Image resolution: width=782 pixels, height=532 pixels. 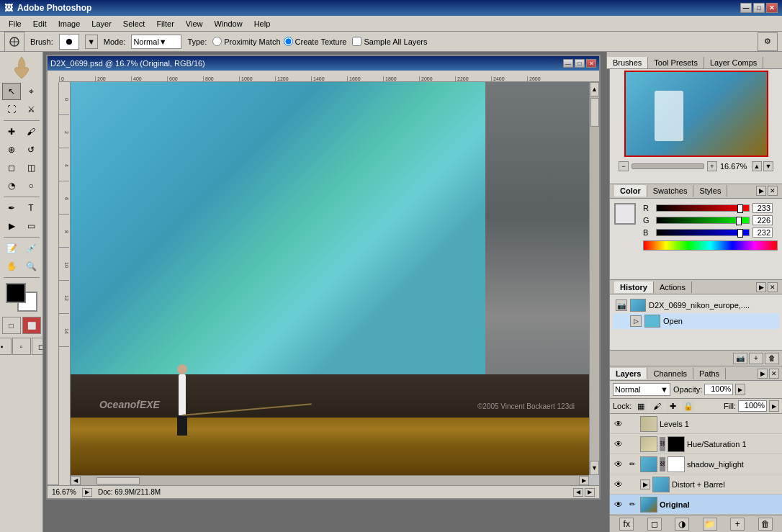 What do you see at coordinates (31, 208) in the screenshot?
I see `type-tool: T` at bounding box center [31, 208].